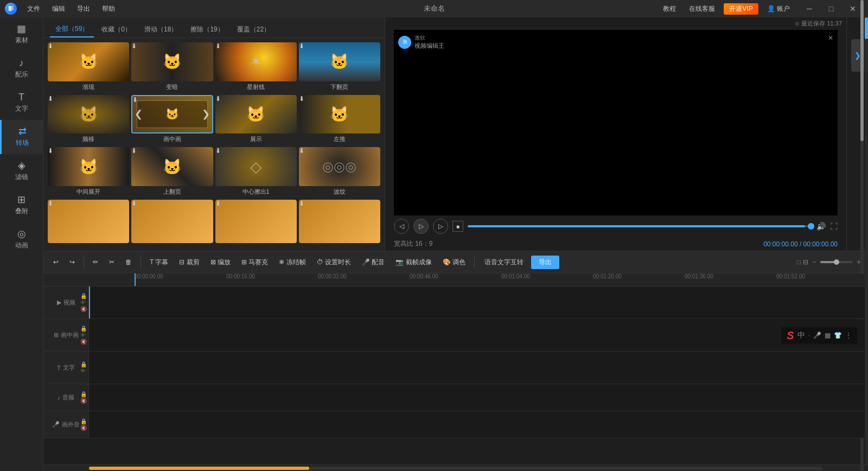 This screenshot has height=471, width=868. Describe the element at coordinates (199, 468) in the screenshot. I see `scrollbar-thumb` at that location.